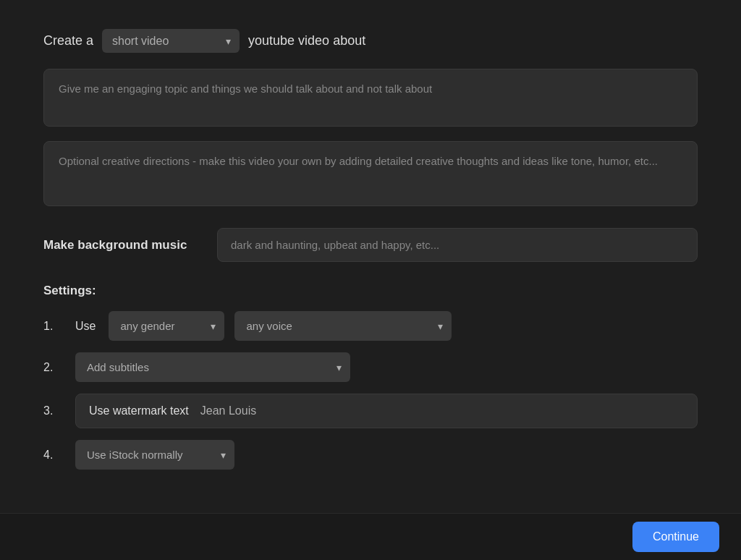  What do you see at coordinates (85, 326) in the screenshot?
I see `setting-1-use-label: Use` at bounding box center [85, 326].